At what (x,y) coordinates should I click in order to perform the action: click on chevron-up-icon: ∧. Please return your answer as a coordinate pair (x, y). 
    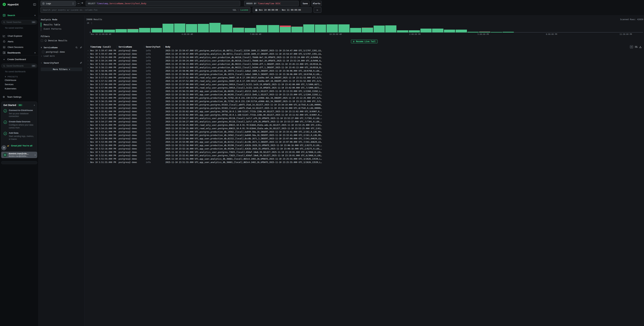
    Looking at the image, I should click on (34, 105).